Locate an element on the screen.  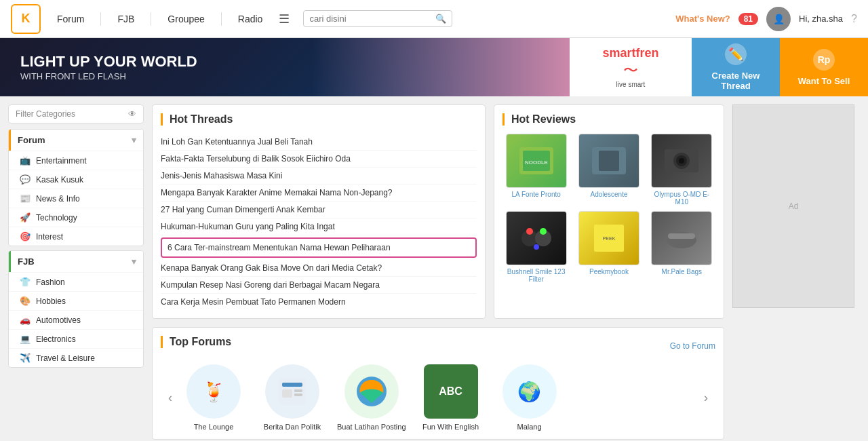
entertainment-icon: 📺 is located at coordinates (25, 160).